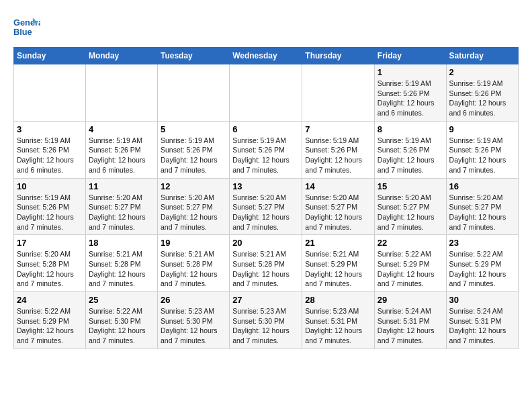  Describe the element at coordinates (193, 207) in the screenshot. I see `calendar-cell: 12Sunrise: 5:20 AM Sunset: 5:27 PM Dayli…` at that location.